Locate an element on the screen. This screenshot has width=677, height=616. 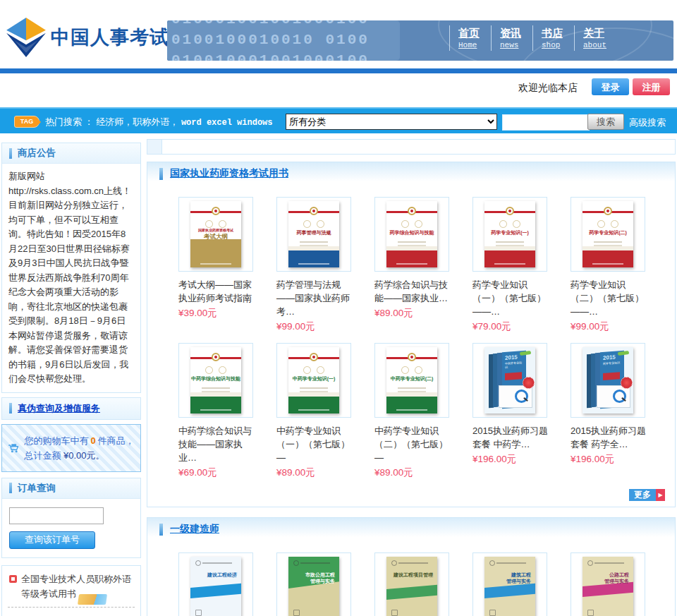
book-cover: 2015中药学专业知识 is located at coordinates (510, 380).